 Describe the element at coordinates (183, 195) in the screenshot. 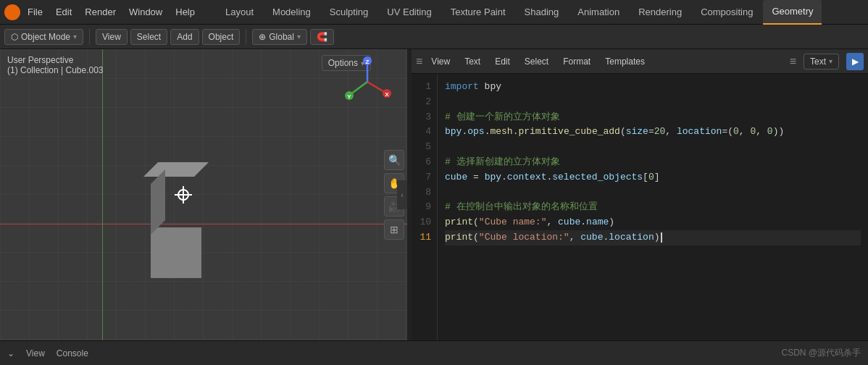

I see `cube-mesh` at that location.